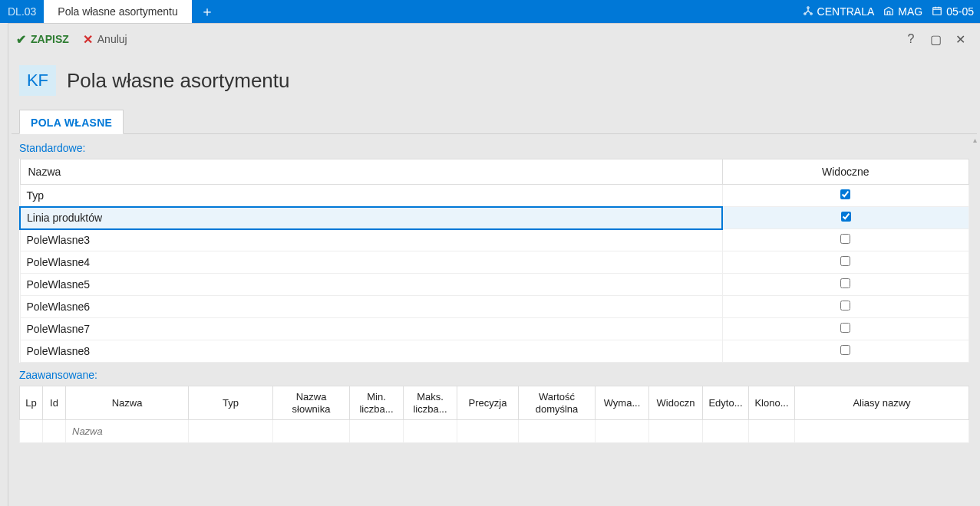 The image size is (980, 506). What do you see at coordinates (312, 432) in the screenshot?
I see `cell-dict` at bounding box center [312, 432].